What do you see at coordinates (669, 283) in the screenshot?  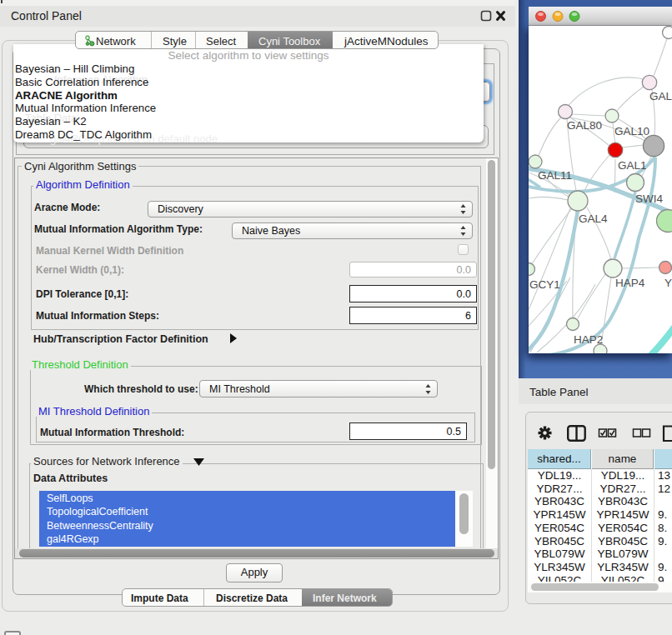 I see `svg-text: YM` at bounding box center [669, 283].